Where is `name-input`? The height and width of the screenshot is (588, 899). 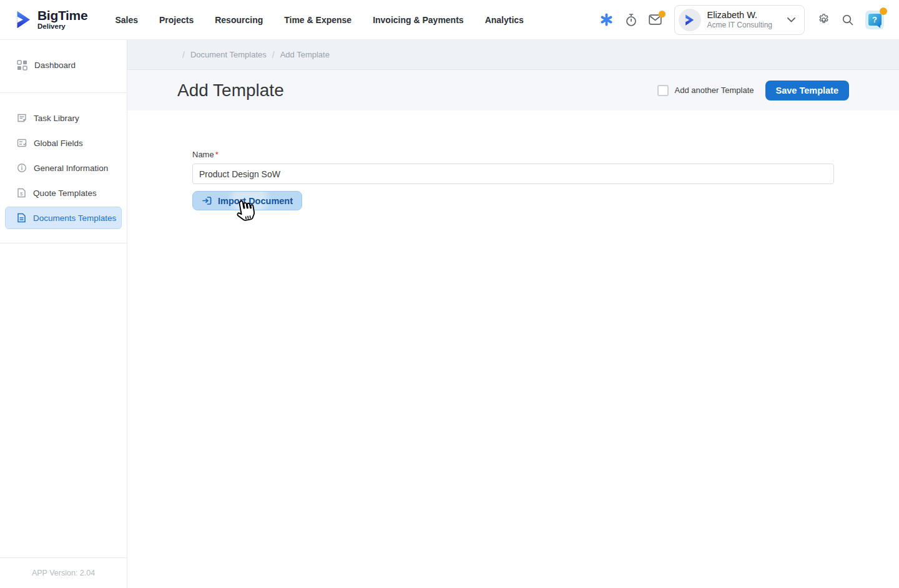
name-input is located at coordinates (513, 174).